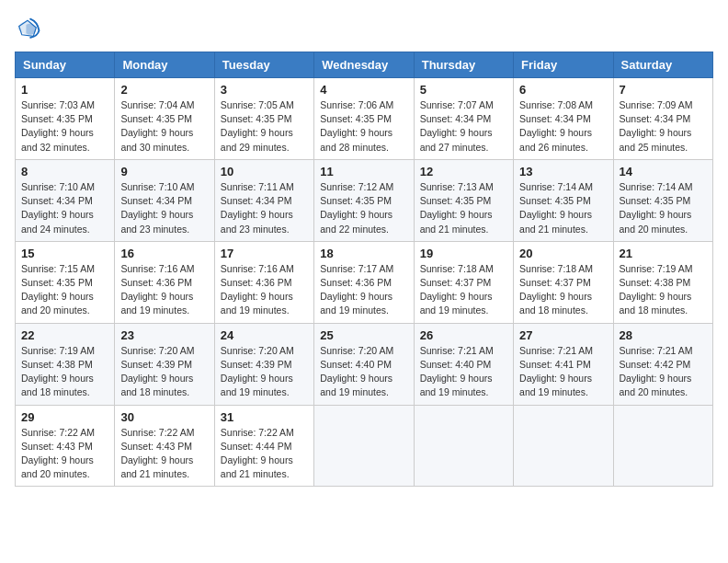 The image size is (728, 563). Describe the element at coordinates (58, 126) in the screenshot. I see `day-info: Sunrise: 7:03 AMSunset: 4:35 PMDaylight:…` at that location.